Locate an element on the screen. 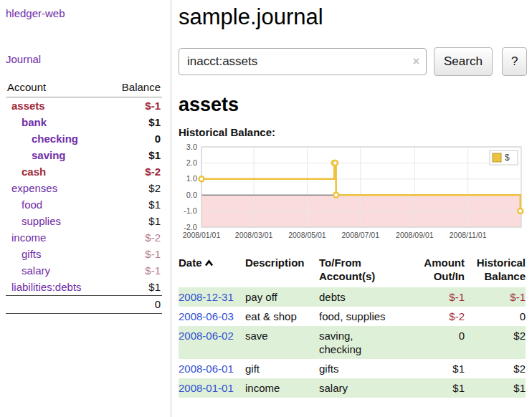  account-heading: assets is located at coordinates (353, 105).